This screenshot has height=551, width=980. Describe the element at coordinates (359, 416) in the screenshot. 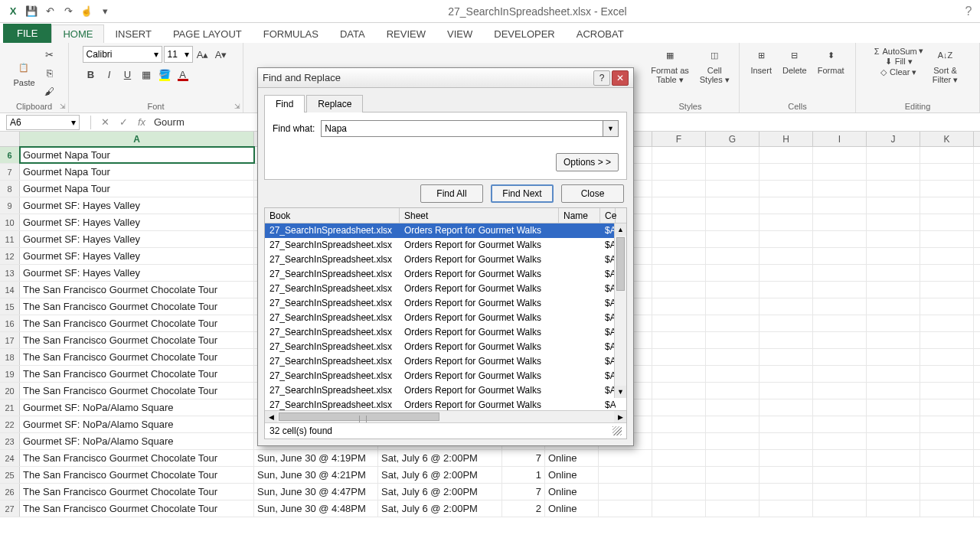

I see `hscroll-thumb` at that location.